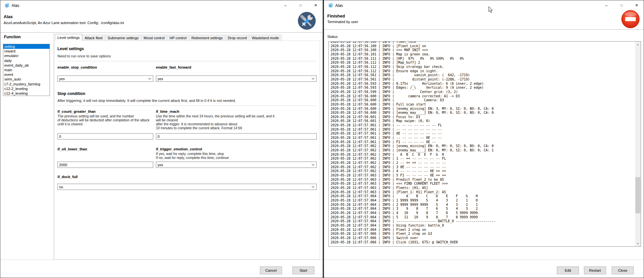 This screenshot has height=278, width=644. I want to click on enable-fast-forward-value: yes, so click(161, 79).